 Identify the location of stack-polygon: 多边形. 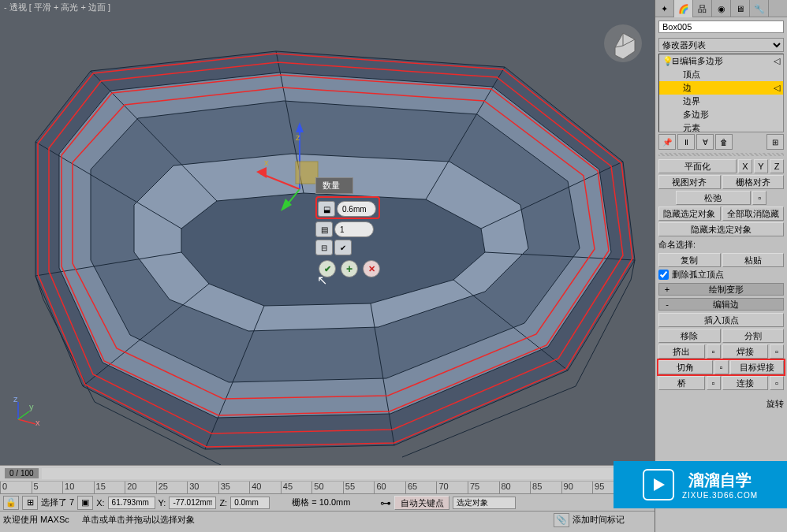
(721, 115).